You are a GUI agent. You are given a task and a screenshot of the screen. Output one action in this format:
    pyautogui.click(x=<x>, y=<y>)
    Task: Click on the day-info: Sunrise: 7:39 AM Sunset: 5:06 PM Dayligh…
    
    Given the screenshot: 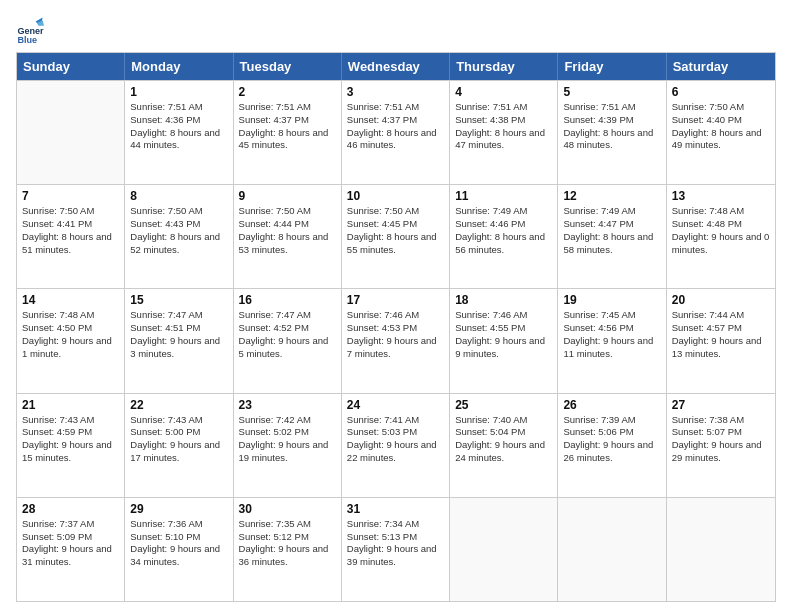 What is the action you would take?
    pyautogui.click(x=612, y=440)
    